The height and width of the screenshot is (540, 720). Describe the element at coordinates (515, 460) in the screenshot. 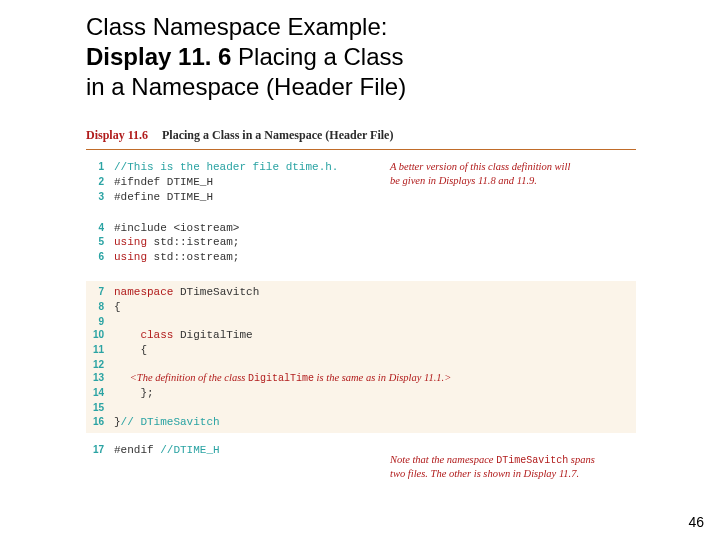

I see `annotation-line: Note that the namespace DTimeSavitch spa…` at that location.